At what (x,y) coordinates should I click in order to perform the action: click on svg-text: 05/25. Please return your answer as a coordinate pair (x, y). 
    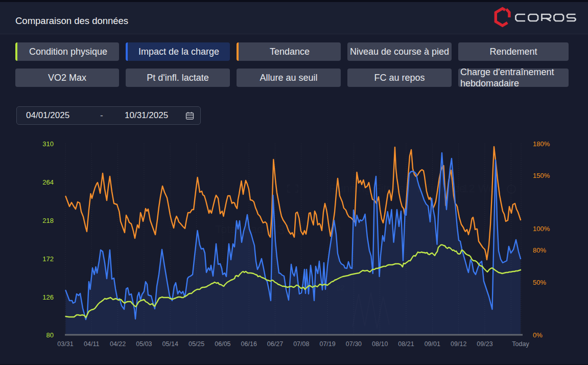
    Looking at the image, I should click on (196, 344).